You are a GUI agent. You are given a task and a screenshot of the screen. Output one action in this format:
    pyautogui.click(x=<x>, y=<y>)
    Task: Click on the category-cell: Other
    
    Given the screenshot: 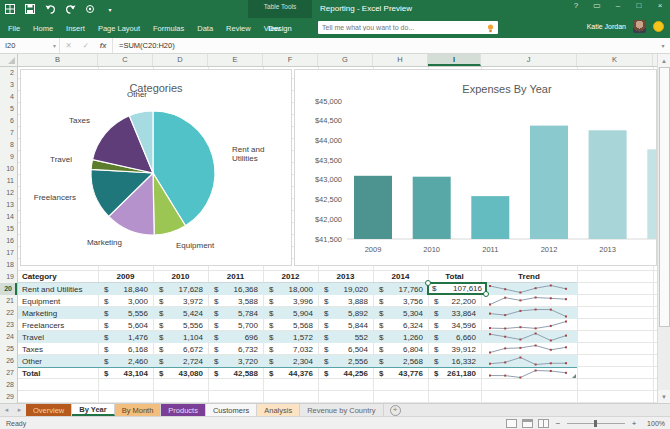 What is the action you would take?
    pyautogui.click(x=58, y=361)
    